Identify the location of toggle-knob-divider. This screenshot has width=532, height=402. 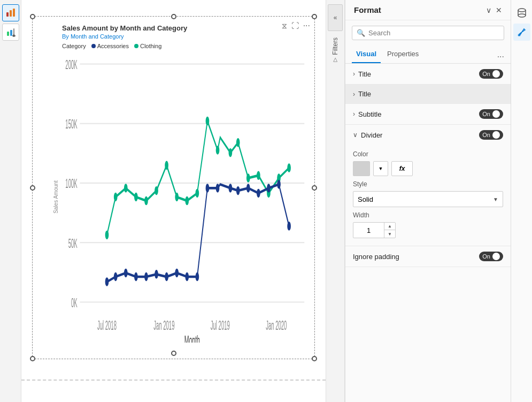
(496, 135).